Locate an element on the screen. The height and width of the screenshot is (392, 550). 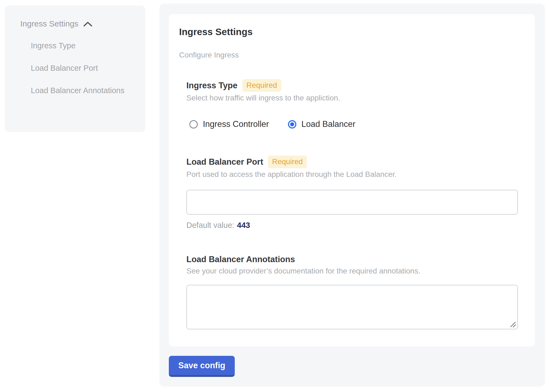
load-balancer-port-input is located at coordinates (352, 202).